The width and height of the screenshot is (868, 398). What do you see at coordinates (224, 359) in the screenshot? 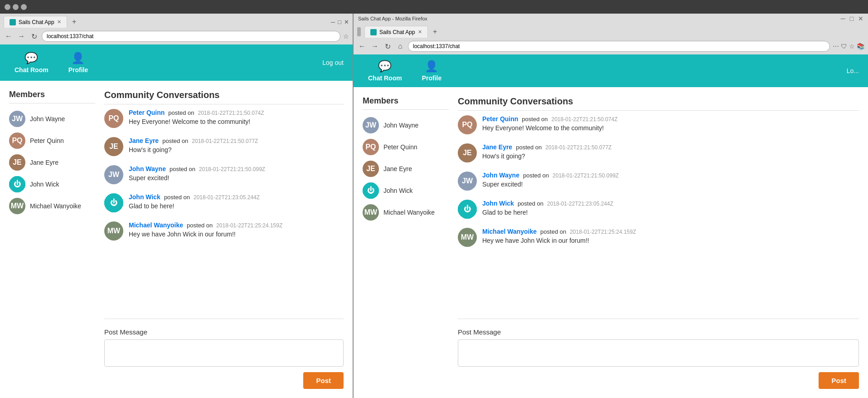
I see `left-post-message-section: Post Message Post` at bounding box center [224, 359].